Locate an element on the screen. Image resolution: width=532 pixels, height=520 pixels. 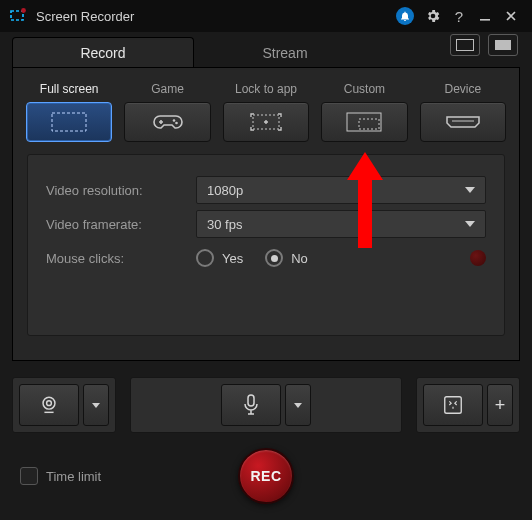
tab-stream-label: Stream is located at coordinates (284, 53).